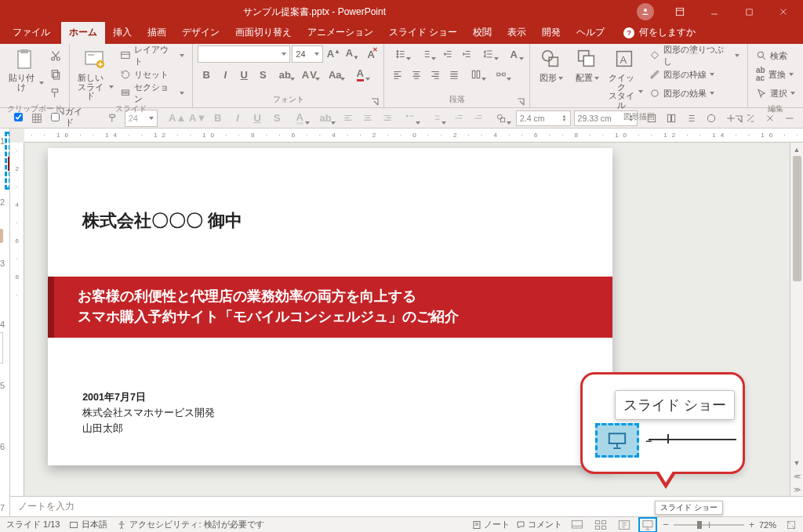 This screenshot has width=803, height=532. What do you see at coordinates (617, 440) in the screenshot?
I see `callout-slideshow-button` at bounding box center [617, 440].